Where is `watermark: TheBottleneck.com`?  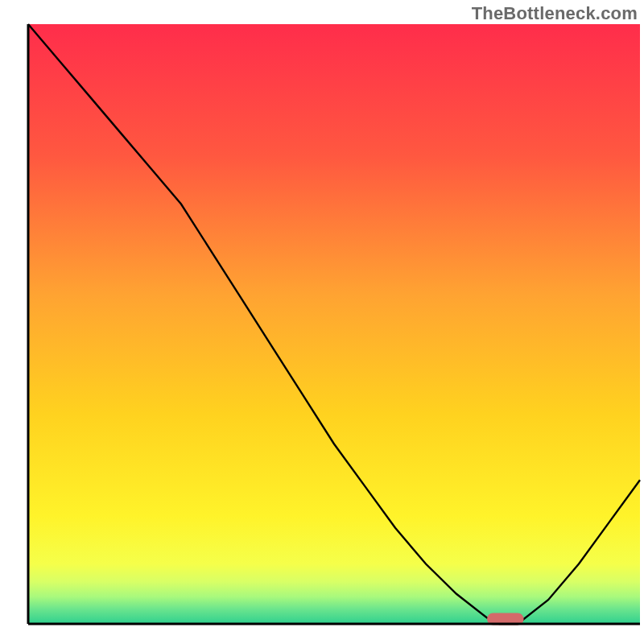 watermark: TheBottleneck.com is located at coordinates (555, 14).